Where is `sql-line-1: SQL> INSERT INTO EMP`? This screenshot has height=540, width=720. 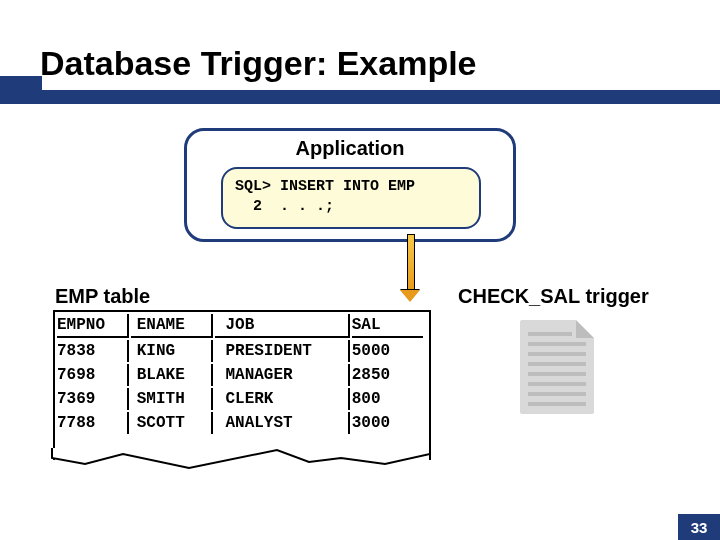
sql-line-1: SQL> INSERT INTO EMP is located at coordinates (325, 187).